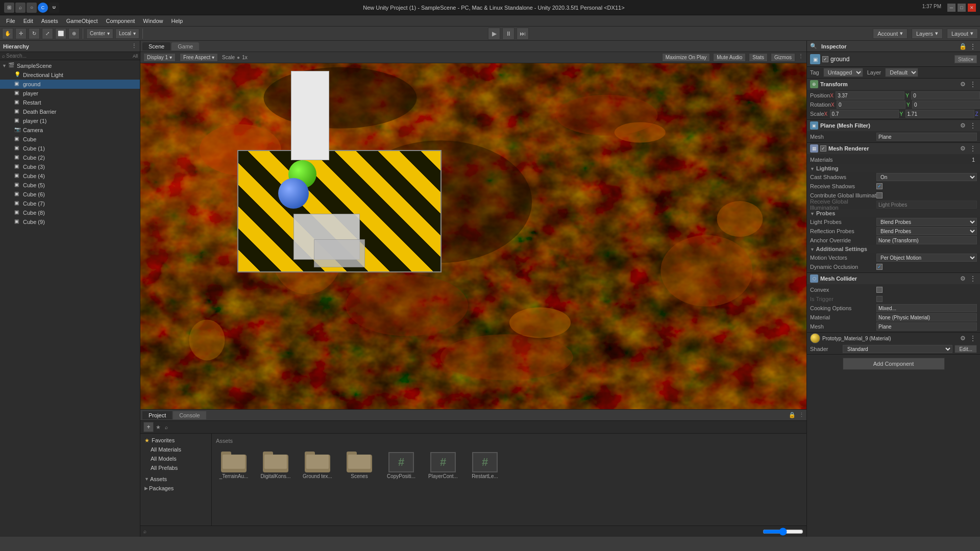  I want to click on menu-gameobject: GameObject, so click(82, 21).